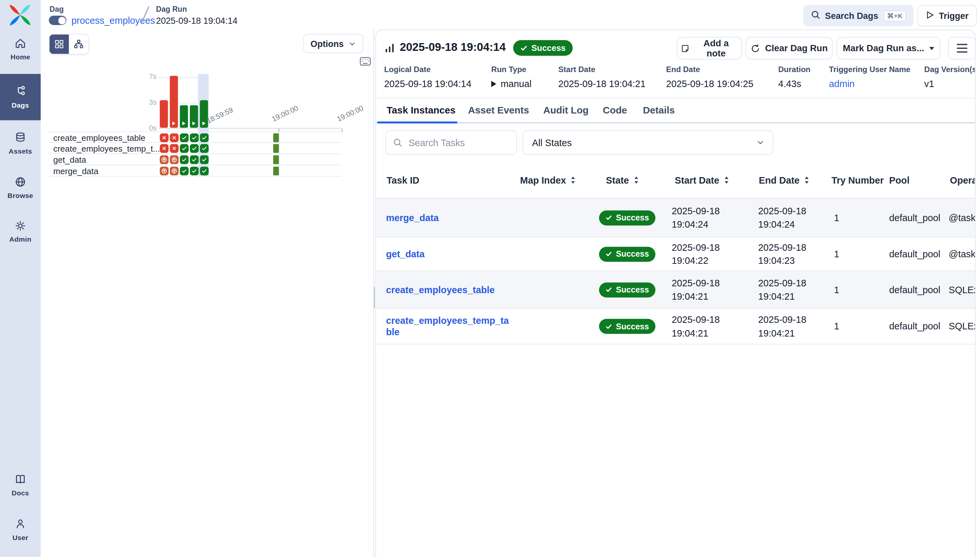 The height and width of the screenshot is (557, 980). Describe the element at coordinates (447, 326) in the screenshot. I see `task-id-link: create_employees_temp_ta ble` at that location.